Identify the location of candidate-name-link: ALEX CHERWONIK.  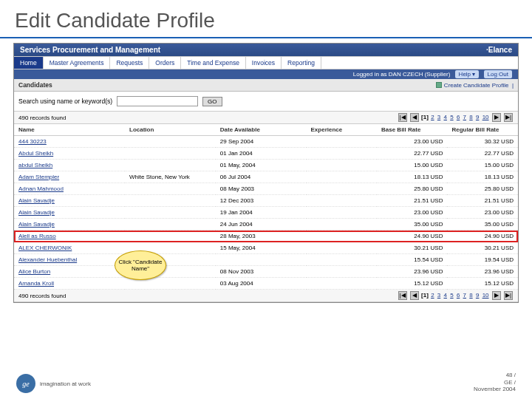
(45, 248).